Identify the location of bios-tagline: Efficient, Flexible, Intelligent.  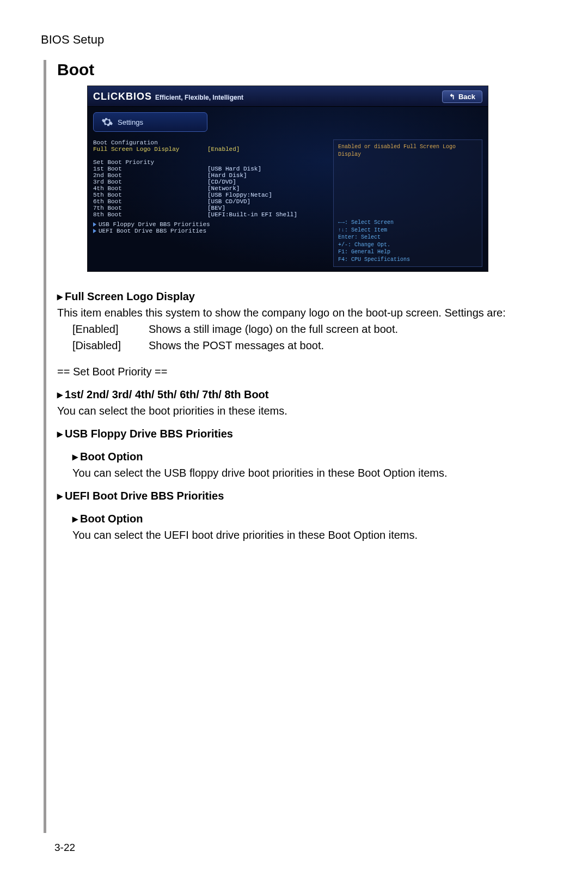
(199, 98).